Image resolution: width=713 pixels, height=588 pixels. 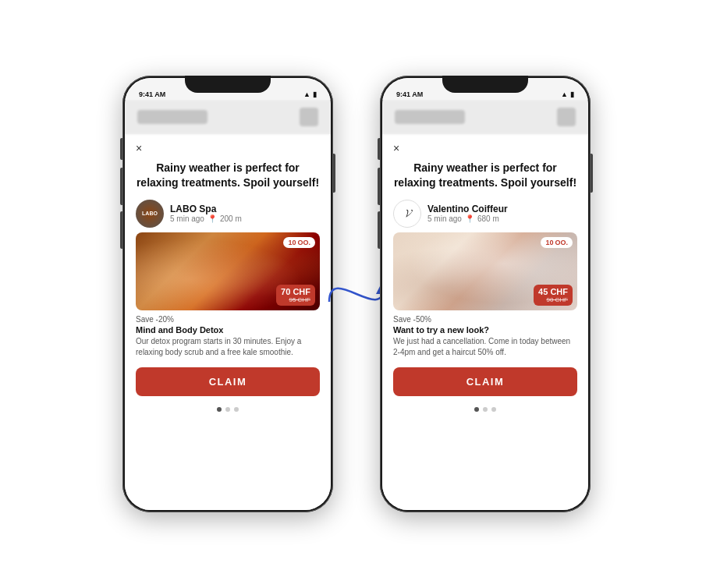 I want to click on business-name-right: Valentino Coiffeur, so click(x=468, y=209).